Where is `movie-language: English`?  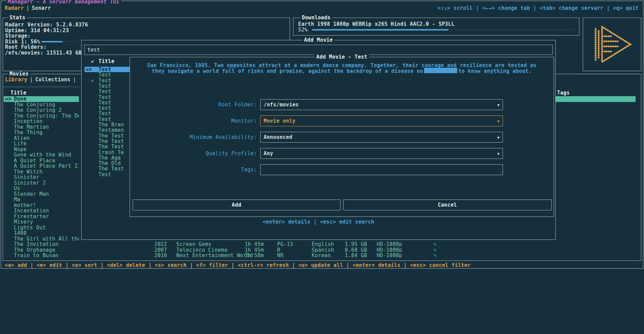 movie-language: English is located at coordinates (323, 245).